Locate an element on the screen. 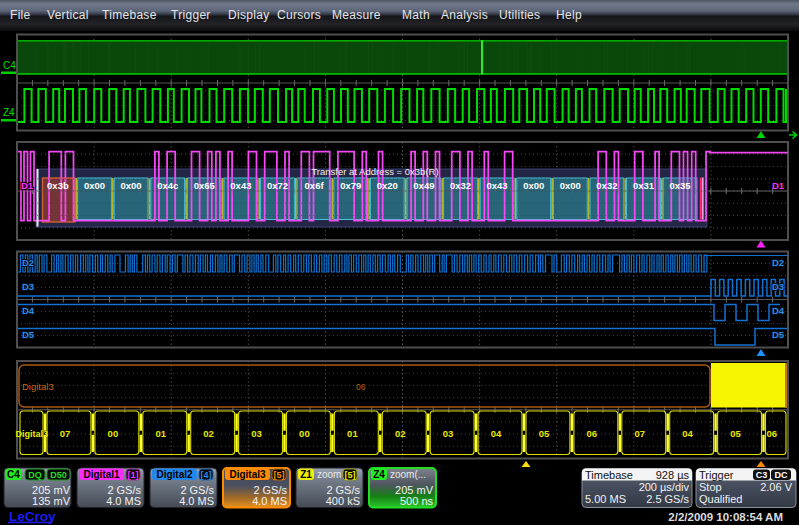 Image resolution: width=799 pixels, height=525 pixels. svg-text: 2.5 GS/s is located at coordinates (668, 499).